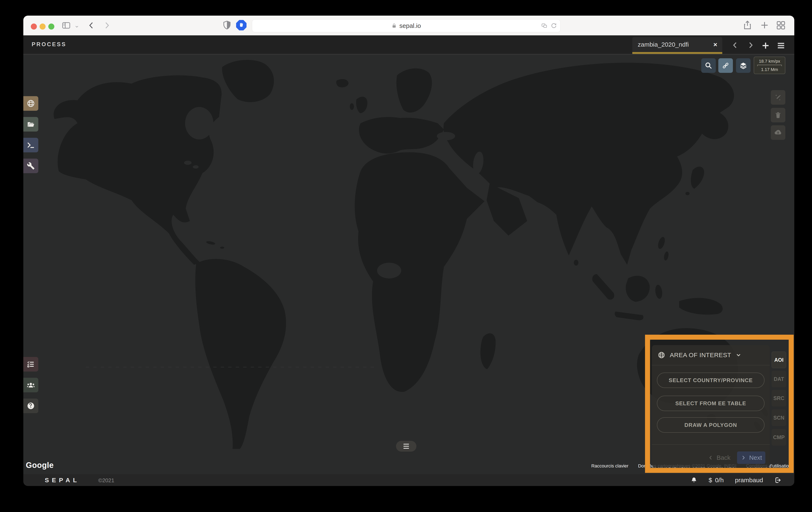 Image resolution: width=812 pixels, height=512 pixels. Describe the element at coordinates (736, 480) in the screenshot. I see `status-right-cluster: $ 0/h prambaud` at that location.